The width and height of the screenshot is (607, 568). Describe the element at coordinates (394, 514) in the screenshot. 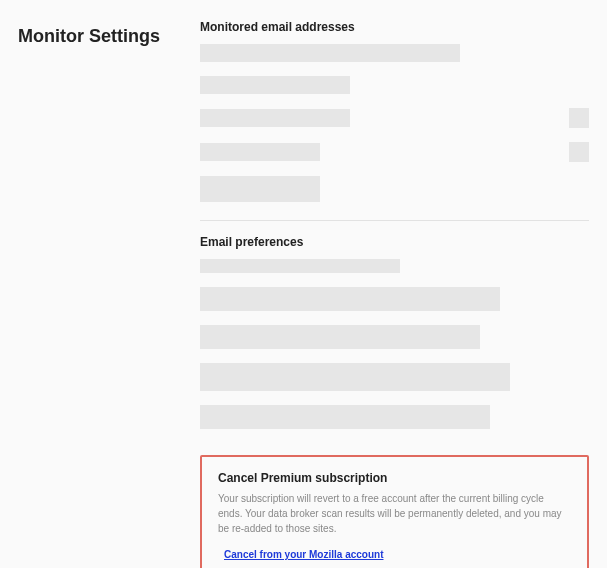

I see `cancel-description: Your subscription will revert to a free …` at that location.